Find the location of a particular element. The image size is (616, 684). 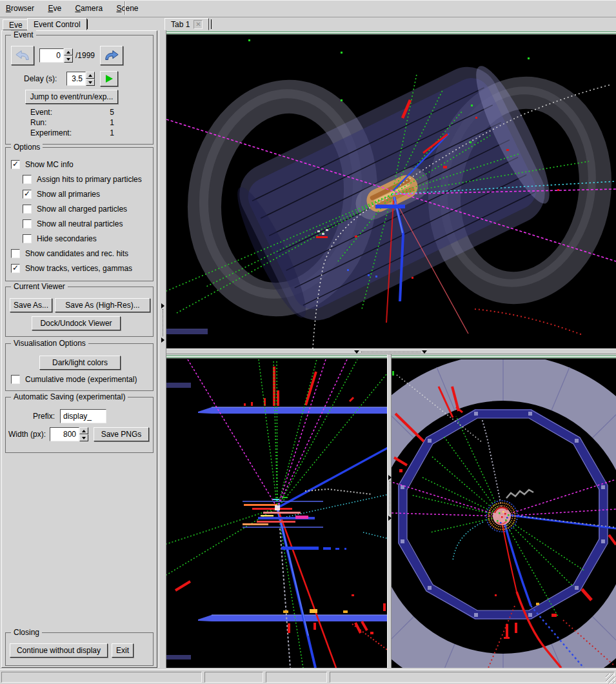

viewer-v-splitter is located at coordinates (390, 511).